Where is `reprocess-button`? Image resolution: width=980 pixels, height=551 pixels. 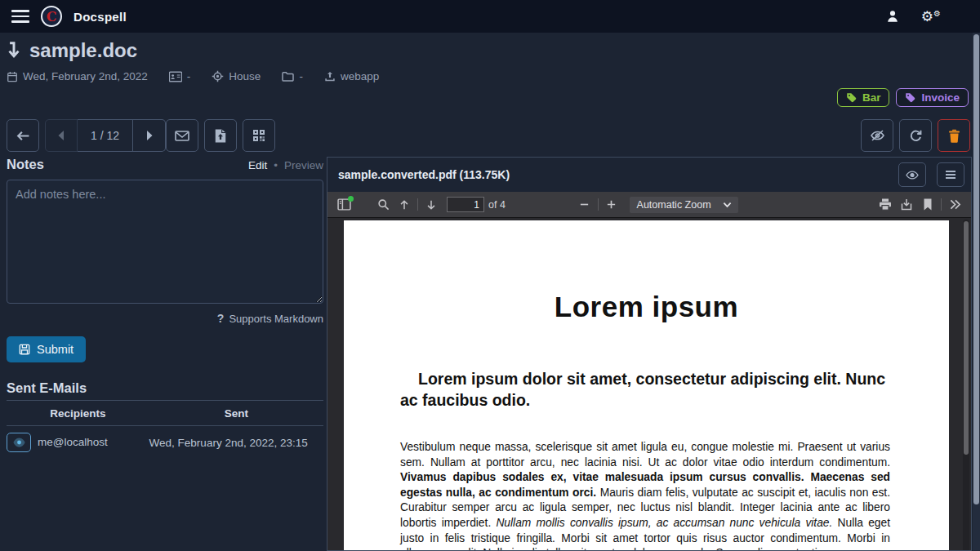 reprocess-button is located at coordinates (915, 136).